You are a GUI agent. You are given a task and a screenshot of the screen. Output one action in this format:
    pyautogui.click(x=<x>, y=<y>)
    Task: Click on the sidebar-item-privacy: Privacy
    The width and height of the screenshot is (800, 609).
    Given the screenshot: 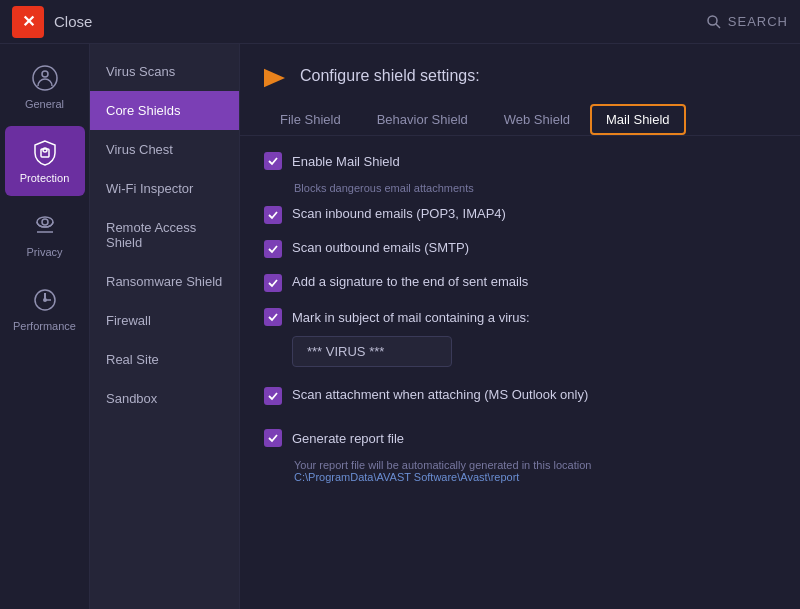 What is the action you would take?
    pyautogui.click(x=45, y=235)
    